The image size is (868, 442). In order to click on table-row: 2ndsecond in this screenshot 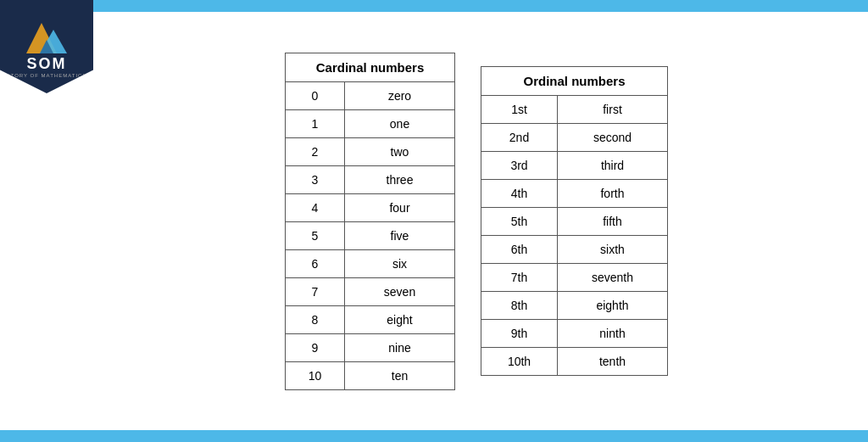, I will do `click(575, 137)`.